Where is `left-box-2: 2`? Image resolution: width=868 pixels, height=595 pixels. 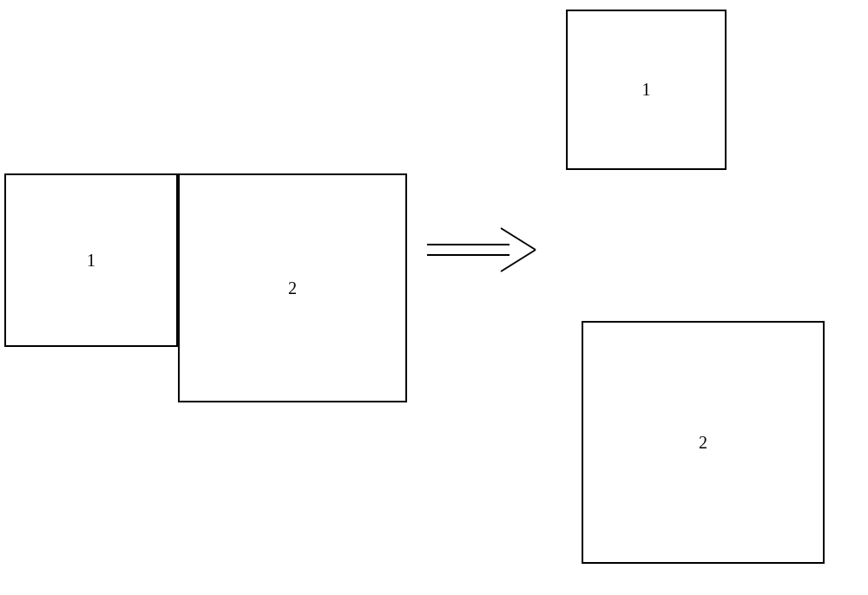 left-box-2: 2 is located at coordinates (293, 288).